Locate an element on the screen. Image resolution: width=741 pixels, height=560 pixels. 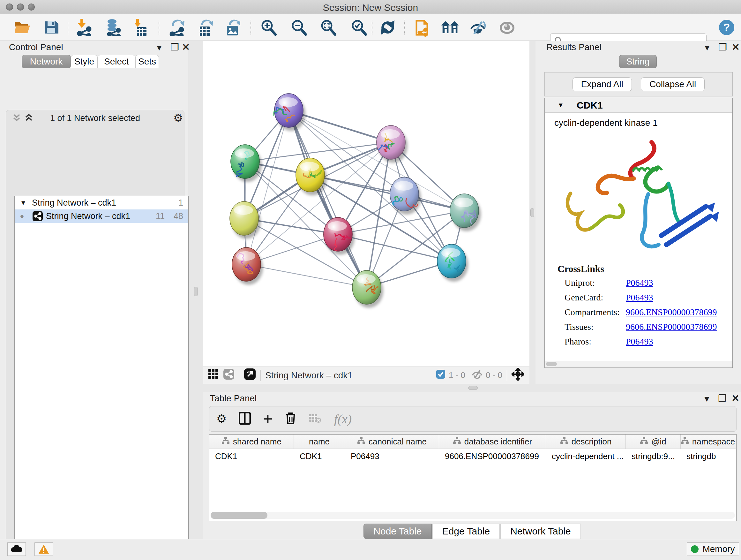
column-header: shared name is located at coordinates (252, 442).